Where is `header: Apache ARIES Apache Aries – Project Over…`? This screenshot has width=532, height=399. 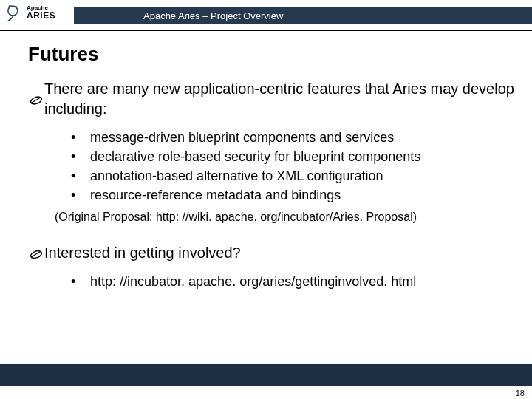
header: Apache ARIES Apache Aries – Project Over… is located at coordinates (266, 16).